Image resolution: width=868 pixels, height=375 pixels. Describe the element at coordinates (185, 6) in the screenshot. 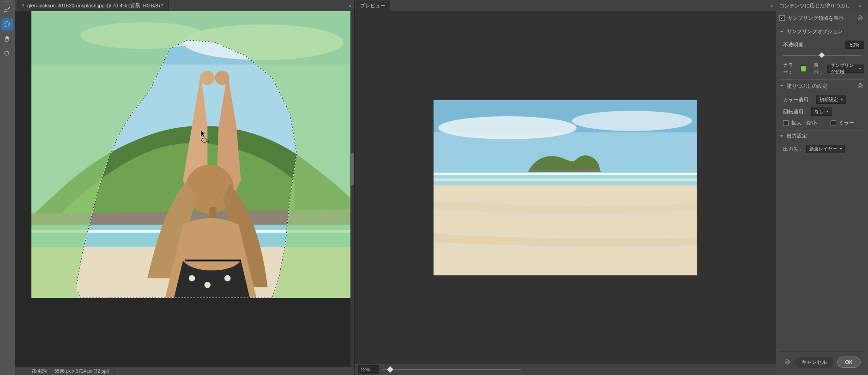

I see `document-tab-bar: × glen-jackson-301620-unsplash.jpg @ 70.…` at that location.